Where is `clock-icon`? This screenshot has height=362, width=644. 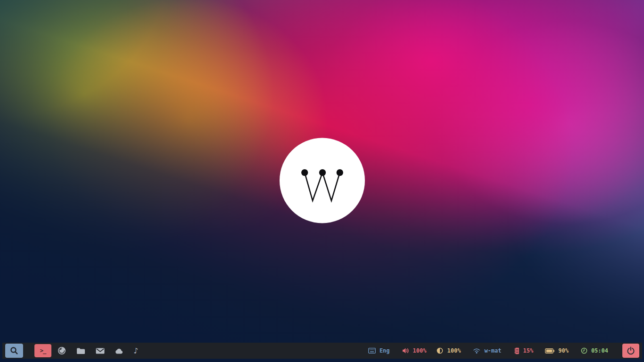
clock-icon is located at coordinates (584, 351).